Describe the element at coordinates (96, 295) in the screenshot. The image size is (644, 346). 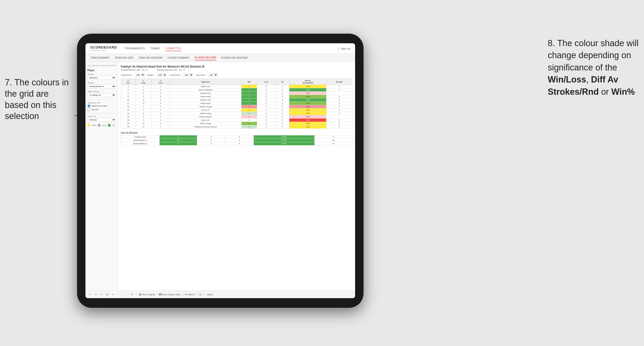
I see `toolbar-redo-back: ↪` at that location.